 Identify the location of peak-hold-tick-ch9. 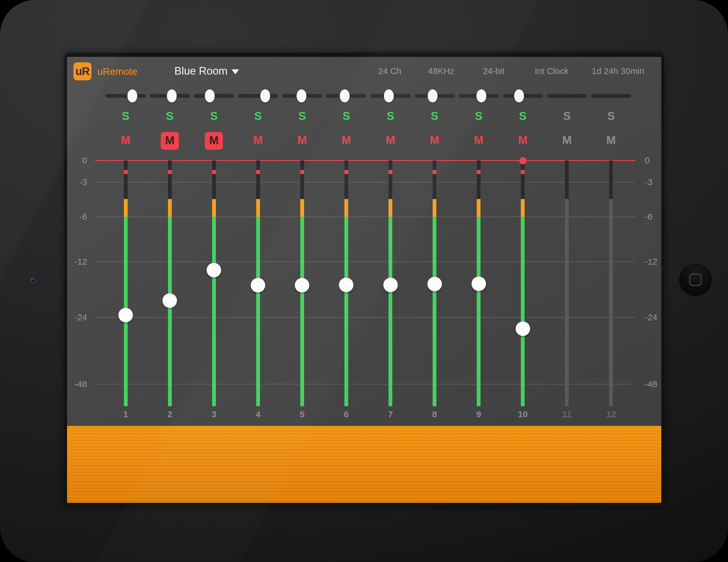
(479, 172).